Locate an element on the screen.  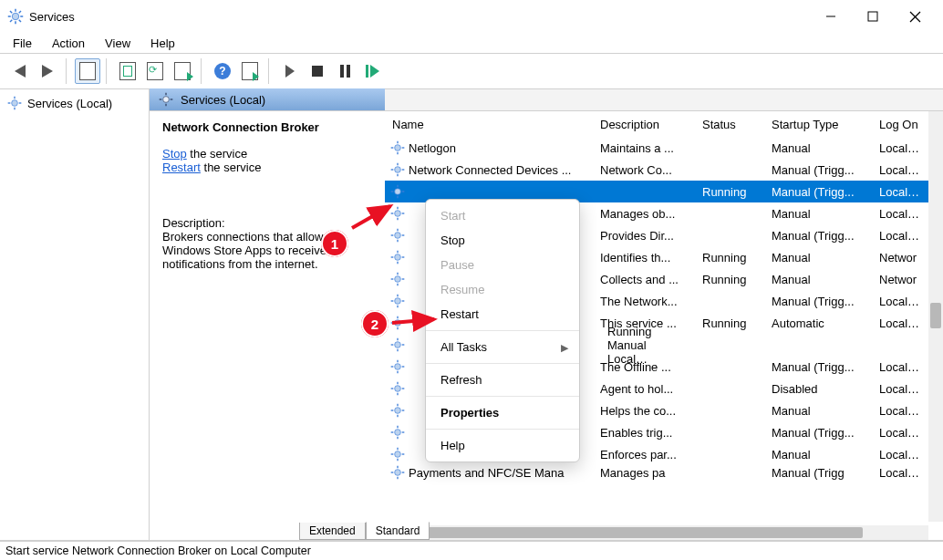
pane-header-wrap: Services (Local) is located at coordinates (546, 100).